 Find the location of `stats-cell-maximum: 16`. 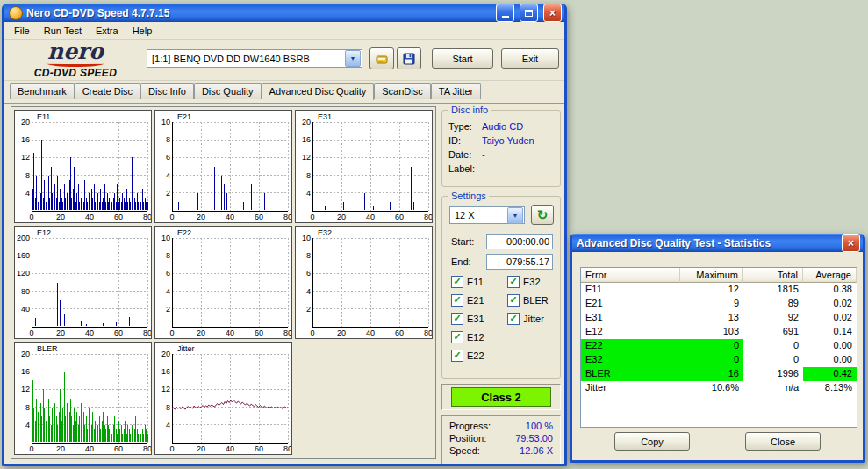

stats-cell-maximum: 16 is located at coordinates (712, 374).